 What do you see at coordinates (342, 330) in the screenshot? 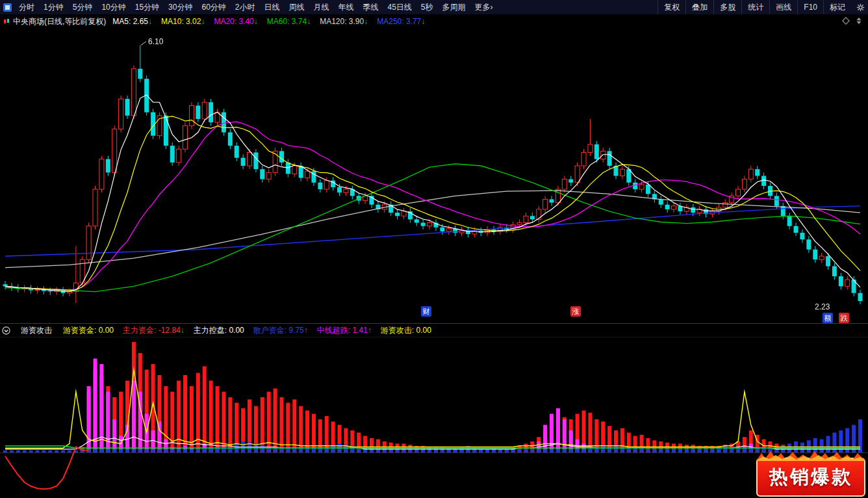
I see `indicator-item-4-text: 中线超跌: 1.41` at bounding box center [342, 330].